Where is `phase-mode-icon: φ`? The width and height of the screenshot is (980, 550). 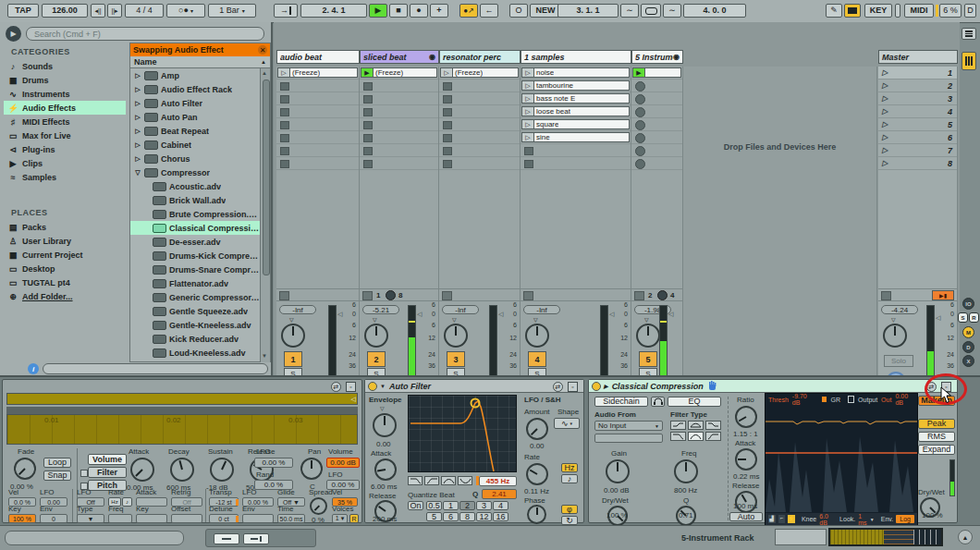 phase-mode-icon: φ is located at coordinates (570, 509).